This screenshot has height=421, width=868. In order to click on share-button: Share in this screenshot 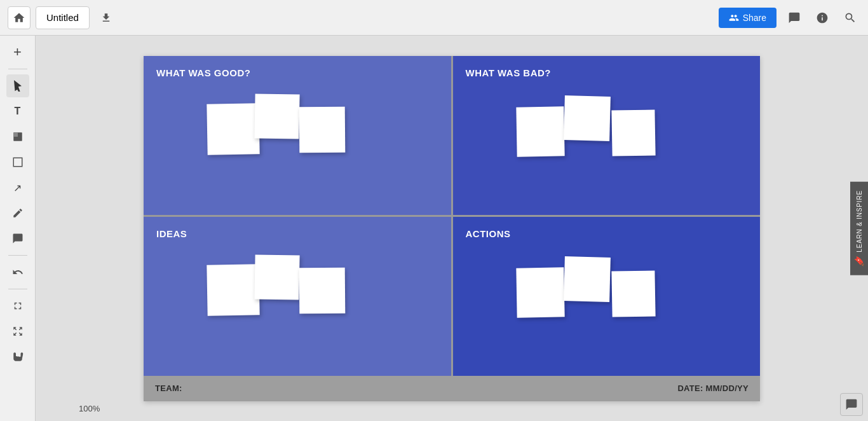, I will do `click(747, 18)`.